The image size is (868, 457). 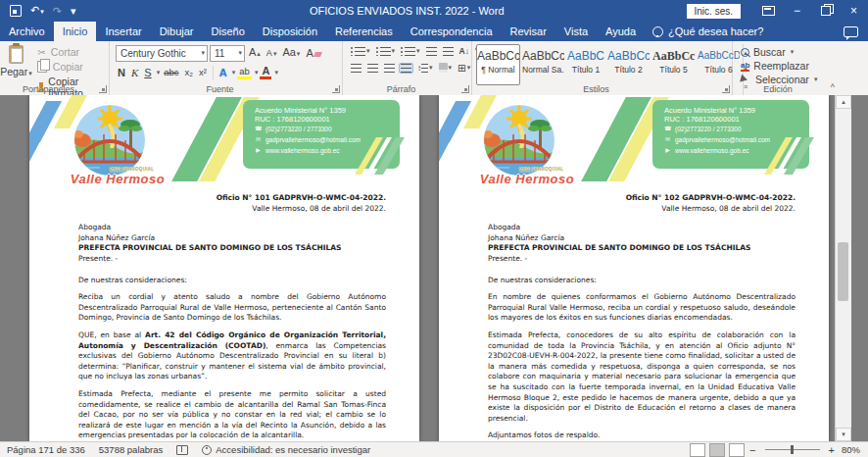 What do you see at coordinates (75, 31) in the screenshot?
I see `tab-inicio: Inicio` at bounding box center [75, 31].